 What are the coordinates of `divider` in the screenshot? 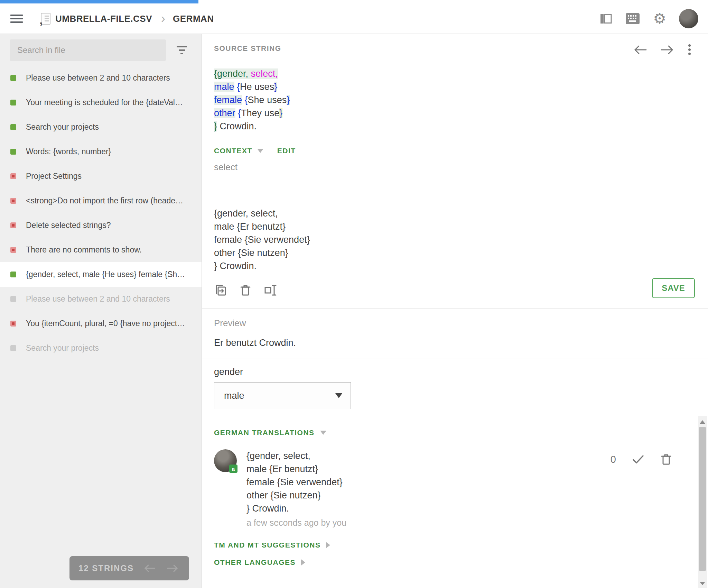 It's located at (455, 358).